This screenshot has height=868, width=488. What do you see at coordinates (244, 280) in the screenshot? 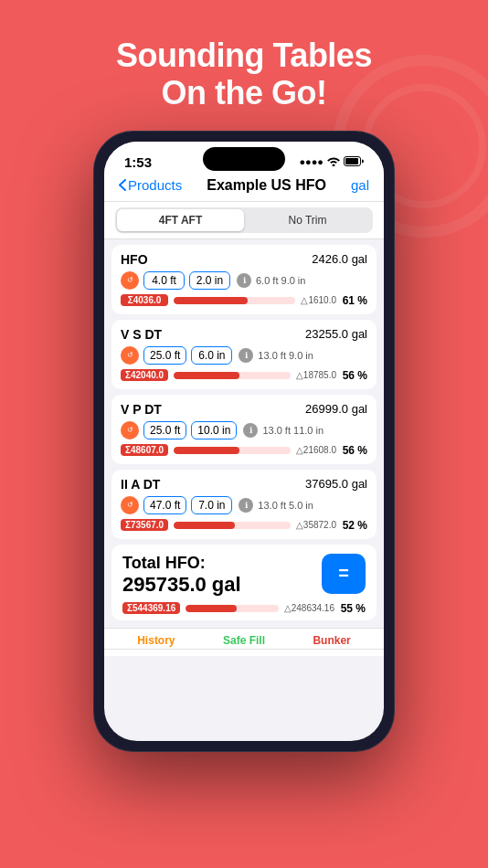
I see `tank-card-0: HFO 2426.0 gal ↺ 4.0 ft 2.0 in ℹ 6.0 ft …` at bounding box center [244, 280].